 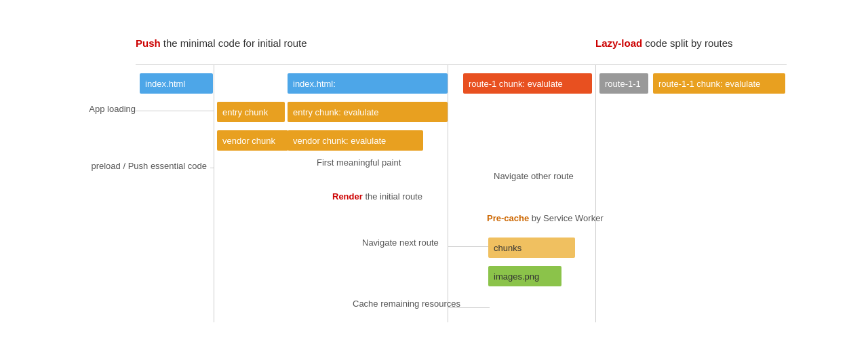 I want to click on route1-chunk: route-1 chunk: evalulate, so click(x=528, y=83).